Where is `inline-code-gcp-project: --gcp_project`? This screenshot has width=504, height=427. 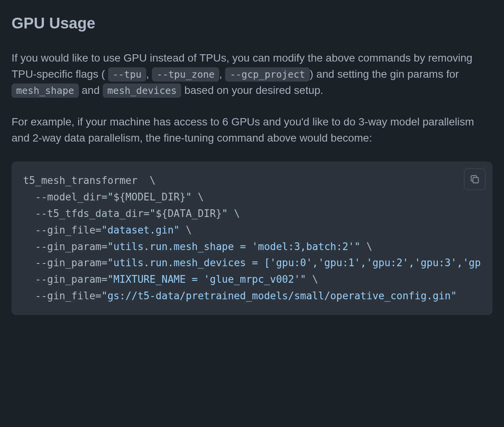
inline-code-gcp-project: --gcp_project is located at coordinates (267, 75).